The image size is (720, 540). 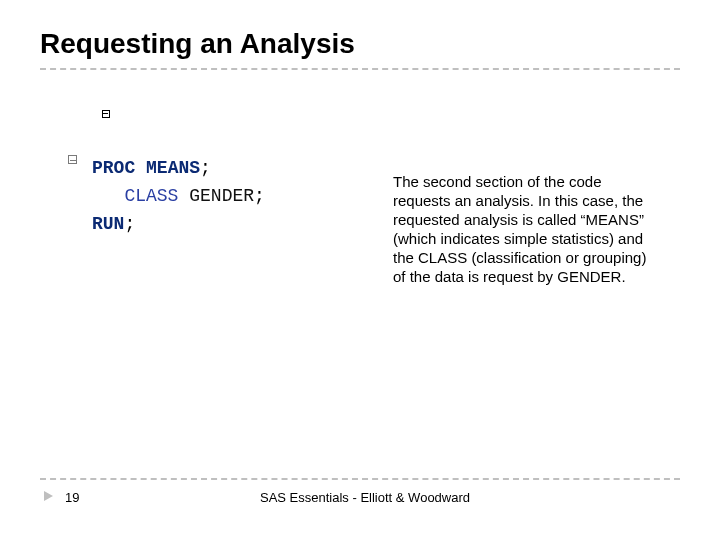 I want to click on keyword-run: RUN, so click(x=108, y=224).